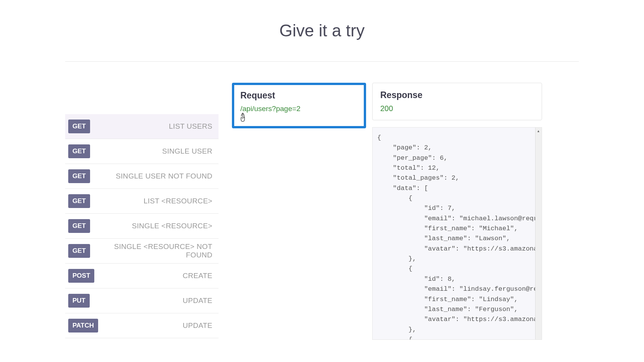 The image size is (644, 362). I want to click on endpoint-row-5: GETSINGLE <RESOURCE> NOT FOUND, so click(142, 251).